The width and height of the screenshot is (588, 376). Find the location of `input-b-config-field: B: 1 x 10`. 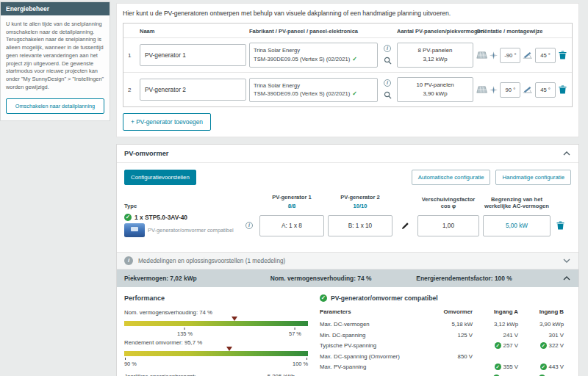

input-b-config-field: B: 1 x 10 is located at coordinates (360, 226).